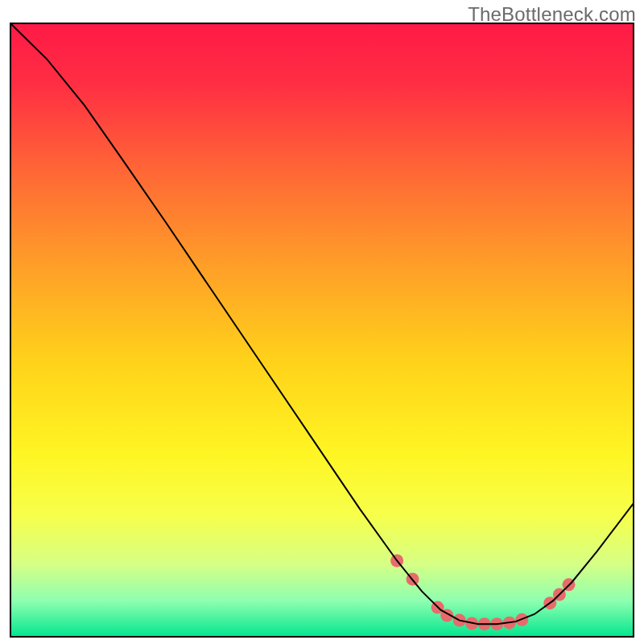 This screenshot has width=644, height=644. What do you see at coordinates (322, 637) in the screenshot?
I see `axis-border-bottom` at bounding box center [322, 637].